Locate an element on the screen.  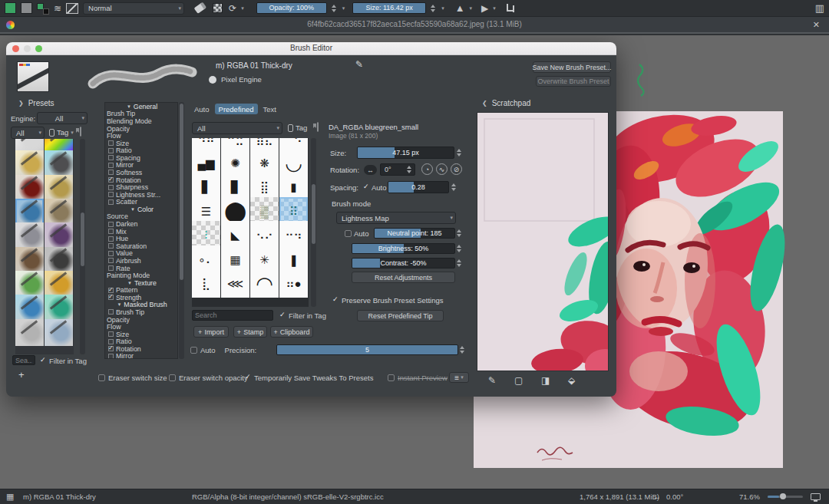
rotation-clock-icon: ◔ is located at coordinates (427, 169).